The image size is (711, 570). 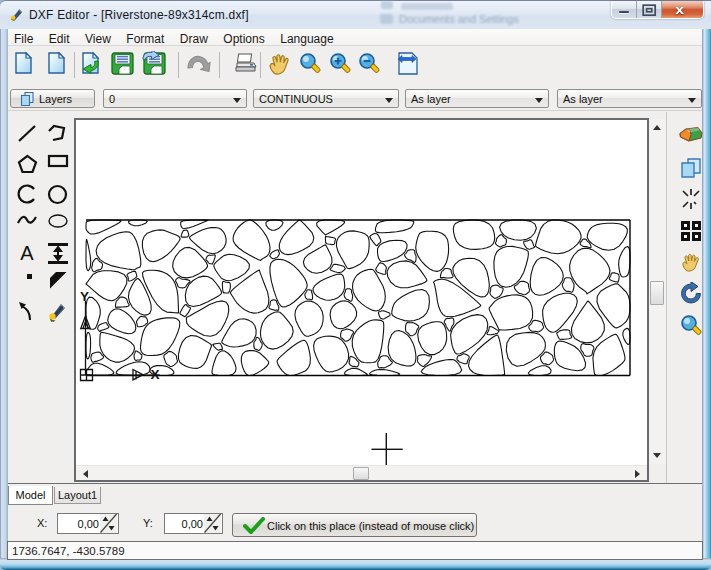 What do you see at coordinates (27, 252) in the screenshot?
I see `svg-text: A` at bounding box center [27, 252].